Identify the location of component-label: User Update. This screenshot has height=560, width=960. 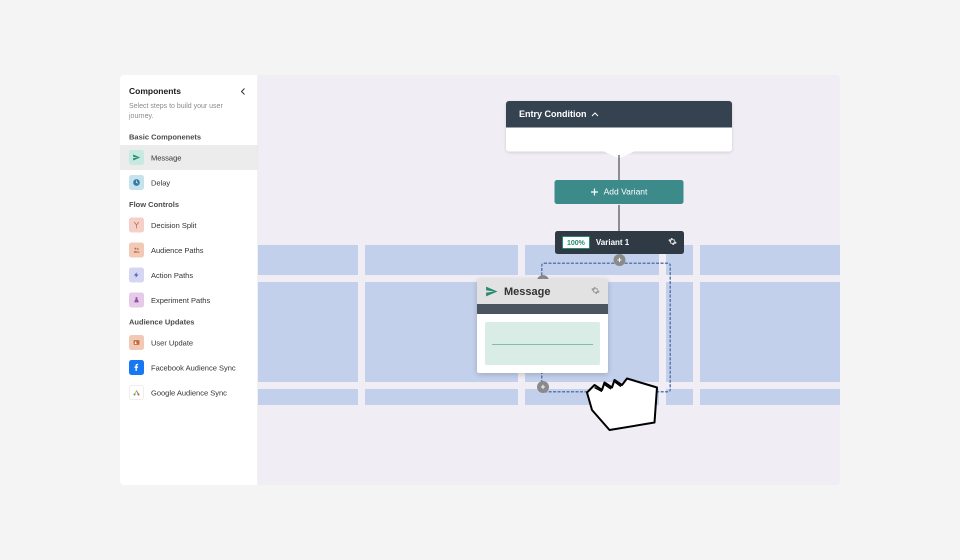
(172, 343).